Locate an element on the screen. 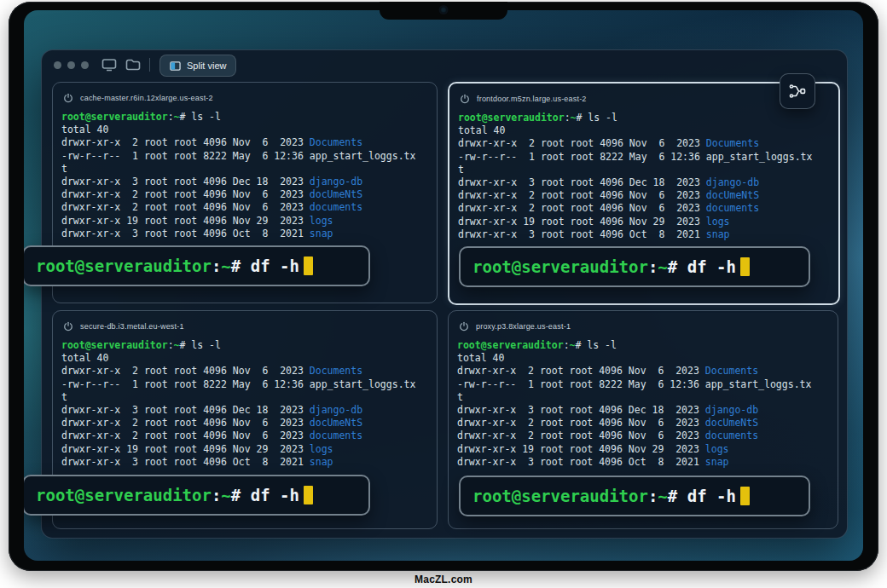  display-notch is located at coordinates (444, 10).